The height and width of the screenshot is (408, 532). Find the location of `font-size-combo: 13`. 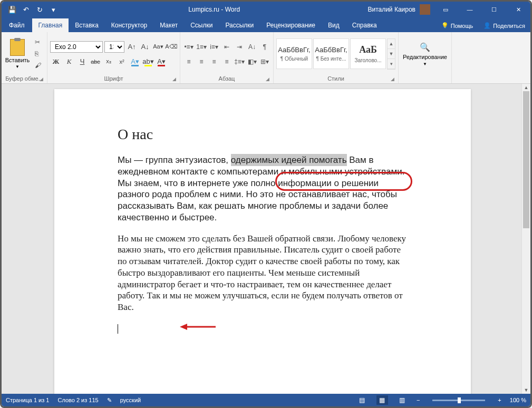

font-size-combo: 13 is located at coordinates (114, 47).